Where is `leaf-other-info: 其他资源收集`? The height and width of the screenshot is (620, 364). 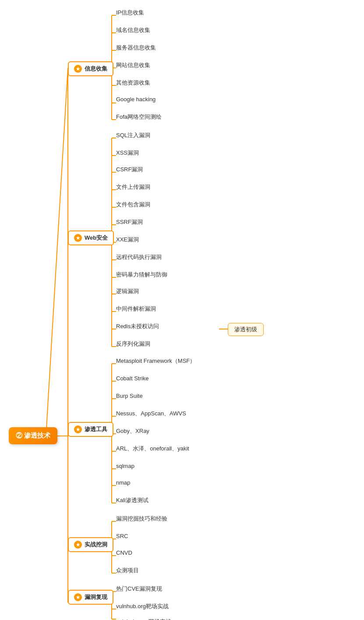 leaf-other-info: 其他资源收集 is located at coordinates (133, 83).